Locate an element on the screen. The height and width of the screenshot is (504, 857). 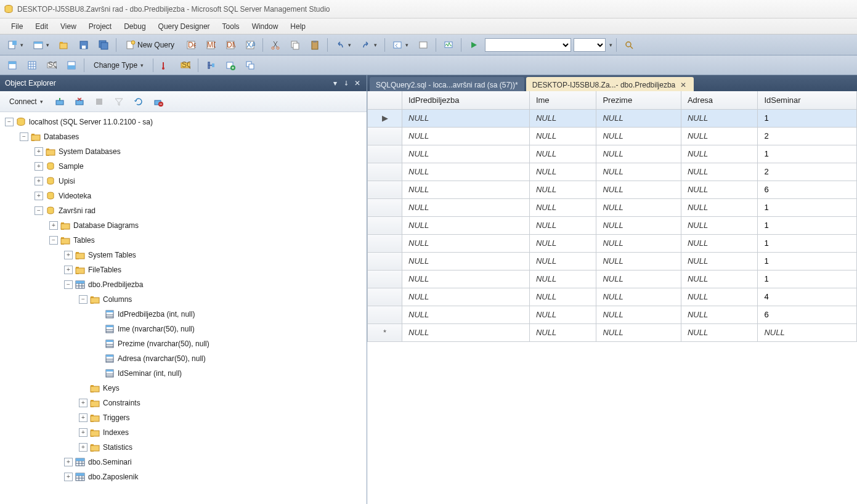
tree-tables: −Tables is located at coordinates (184, 240).